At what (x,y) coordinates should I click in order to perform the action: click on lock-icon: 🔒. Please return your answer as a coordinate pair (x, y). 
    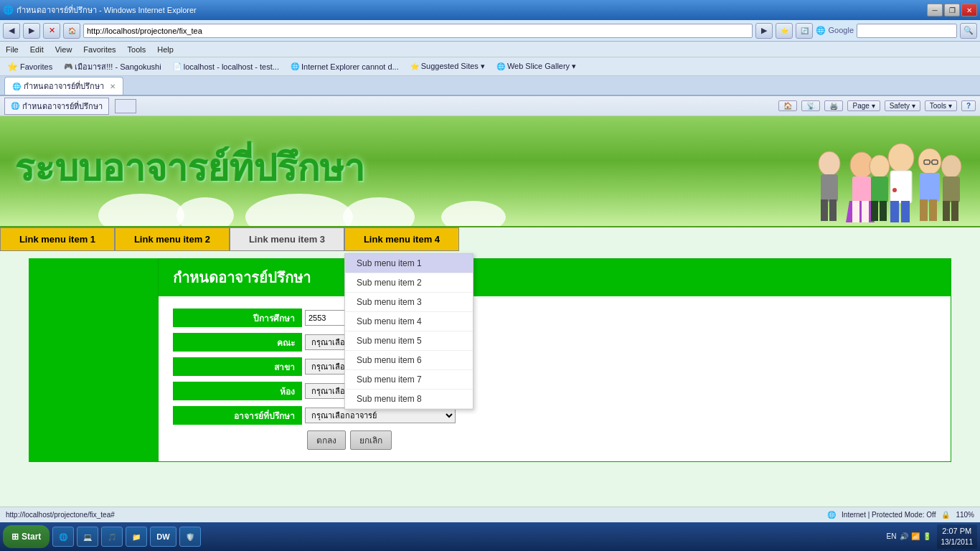
    Looking at the image, I should click on (946, 515).